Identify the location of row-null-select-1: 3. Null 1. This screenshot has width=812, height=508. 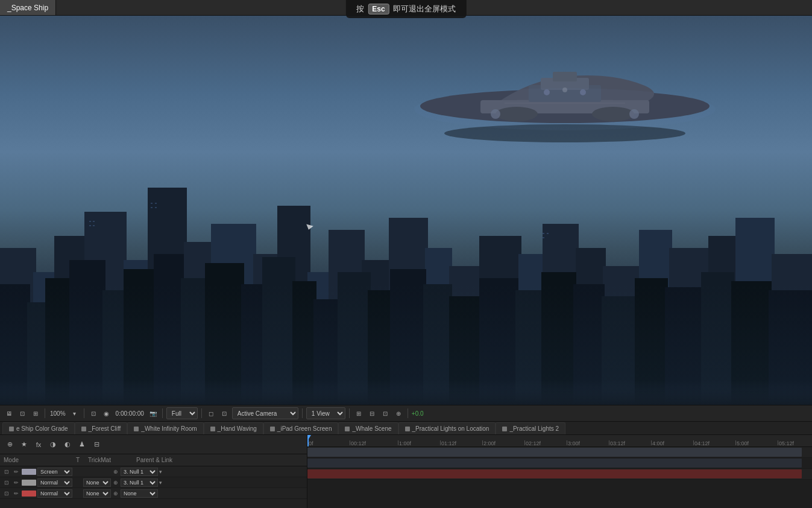
(139, 483).